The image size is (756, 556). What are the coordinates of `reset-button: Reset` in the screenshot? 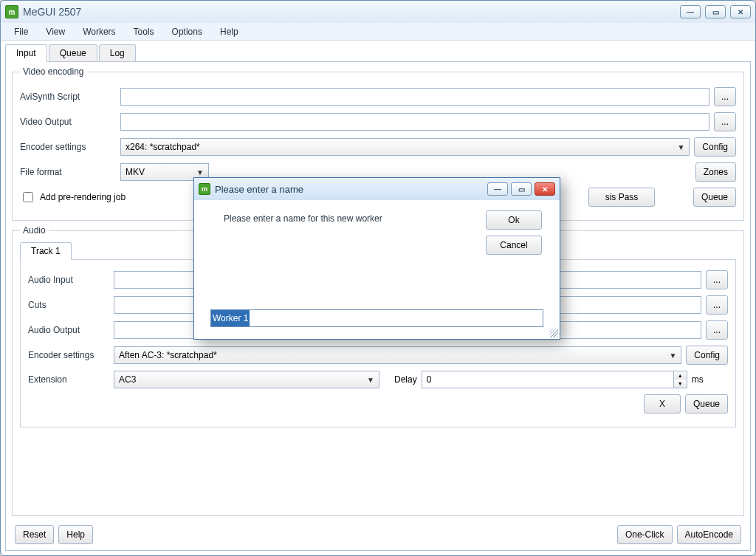 It's located at (34, 535).